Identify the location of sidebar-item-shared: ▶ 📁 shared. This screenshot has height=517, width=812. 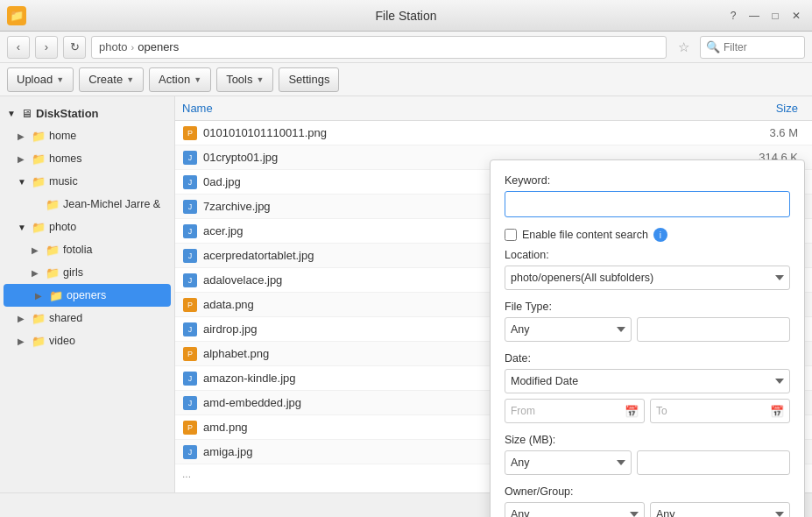
(88, 318).